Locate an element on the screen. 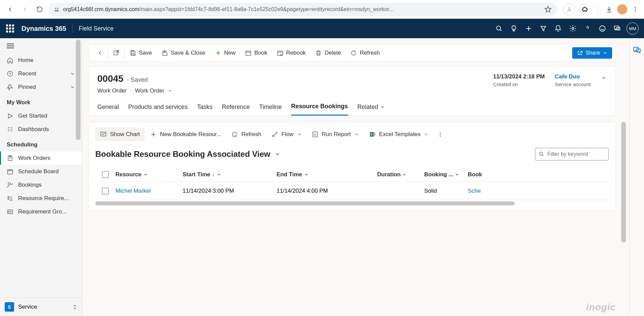  browser-profile-avatar is located at coordinates (622, 9).